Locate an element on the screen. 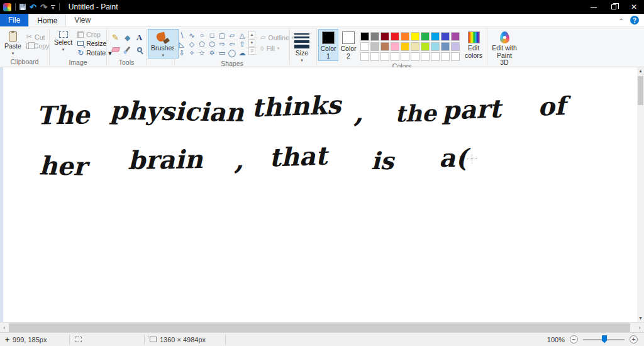  fill-tool-icon is located at coordinates (127, 38).